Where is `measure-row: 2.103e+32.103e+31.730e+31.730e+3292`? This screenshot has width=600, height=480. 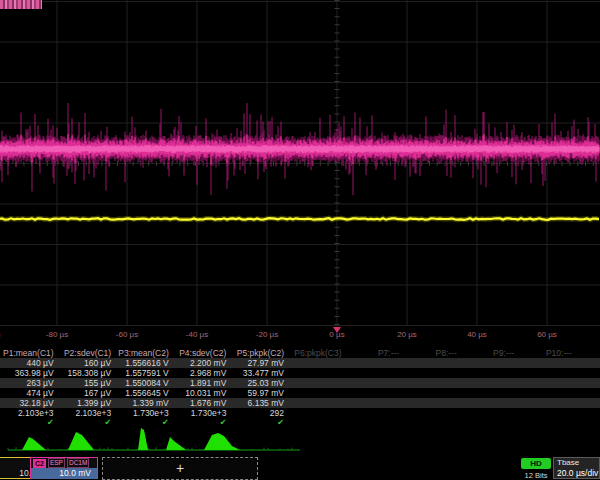 measure-row: 2.103e+32.103e+31.730e+31.730e+3292 is located at coordinates (300, 413).